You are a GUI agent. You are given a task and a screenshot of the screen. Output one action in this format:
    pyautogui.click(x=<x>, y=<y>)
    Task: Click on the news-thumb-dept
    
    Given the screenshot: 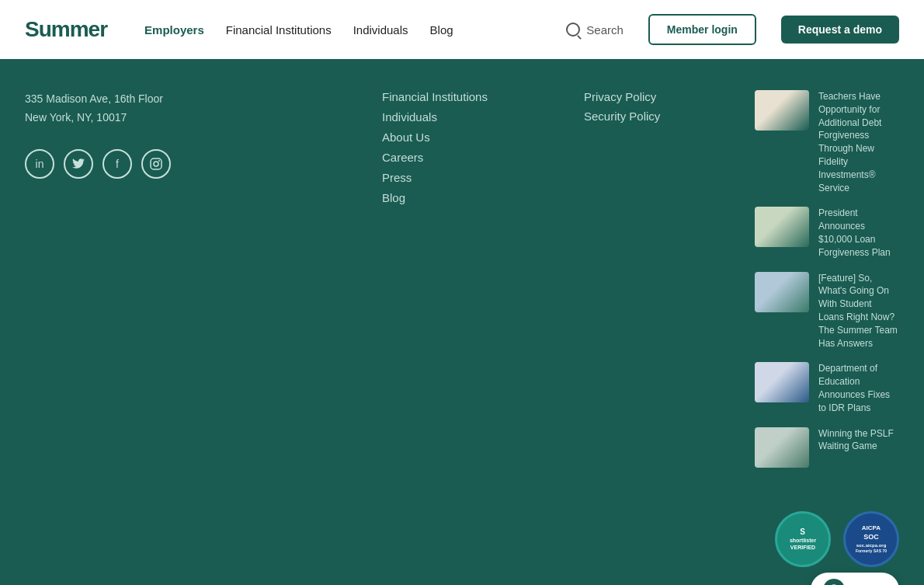 What is the action you would take?
    pyautogui.click(x=782, y=382)
    